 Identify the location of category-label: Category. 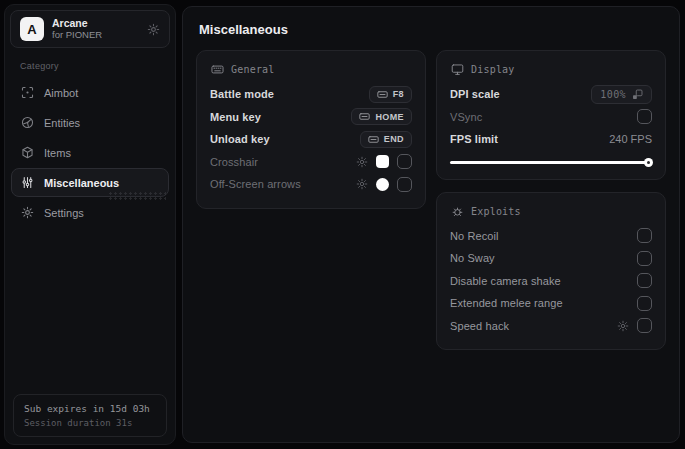
(98, 66).